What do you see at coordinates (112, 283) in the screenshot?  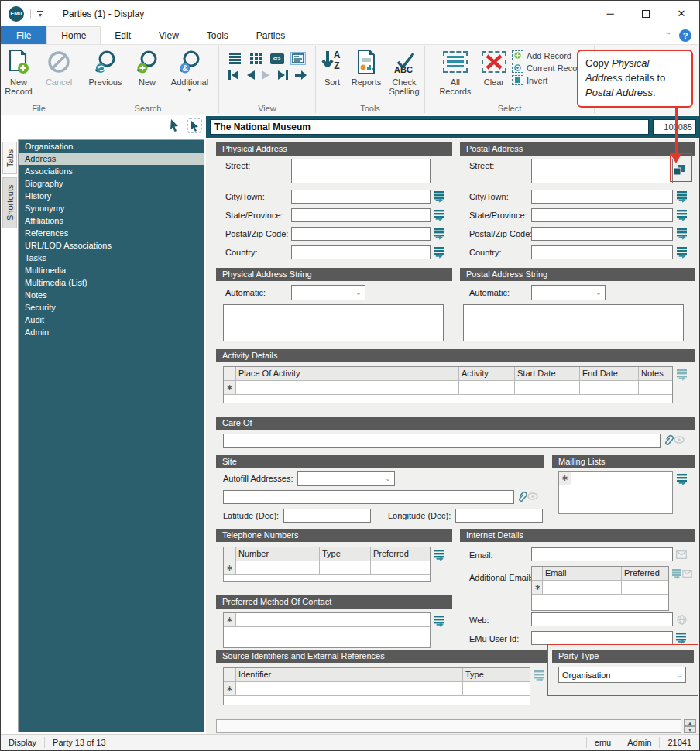 I see `sidebar-item-multimedia-list: Multimedia (List)` at bounding box center [112, 283].